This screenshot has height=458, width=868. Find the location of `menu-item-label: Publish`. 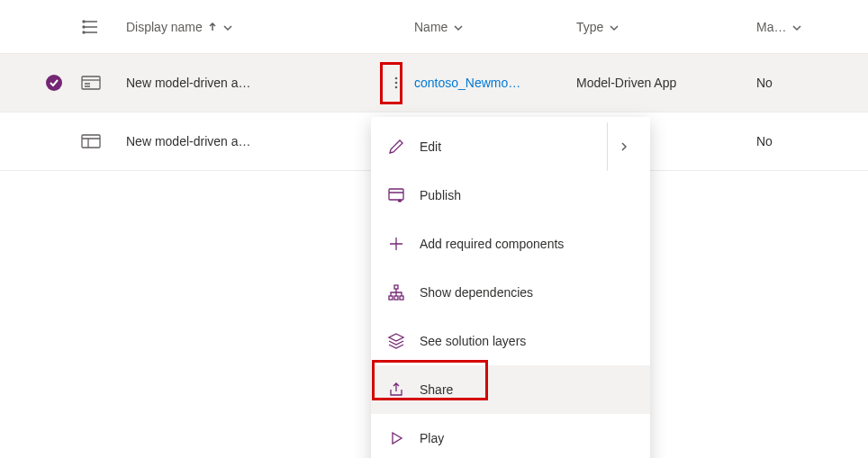

menu-item-label: Publish is located at coordinates (527, 195).